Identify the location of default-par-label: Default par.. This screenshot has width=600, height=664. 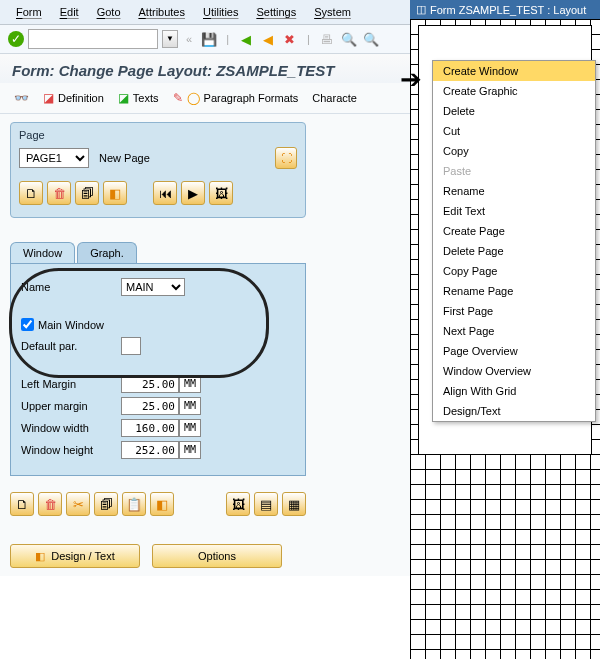
(71, 346).